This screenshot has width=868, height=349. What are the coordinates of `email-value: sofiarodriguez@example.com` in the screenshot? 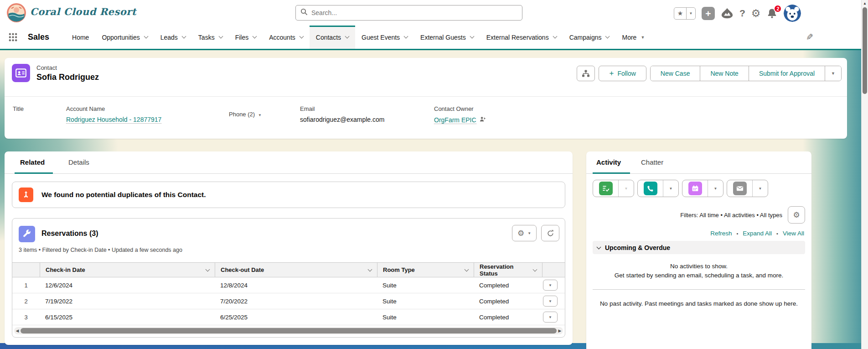 It's located at (342, 120).